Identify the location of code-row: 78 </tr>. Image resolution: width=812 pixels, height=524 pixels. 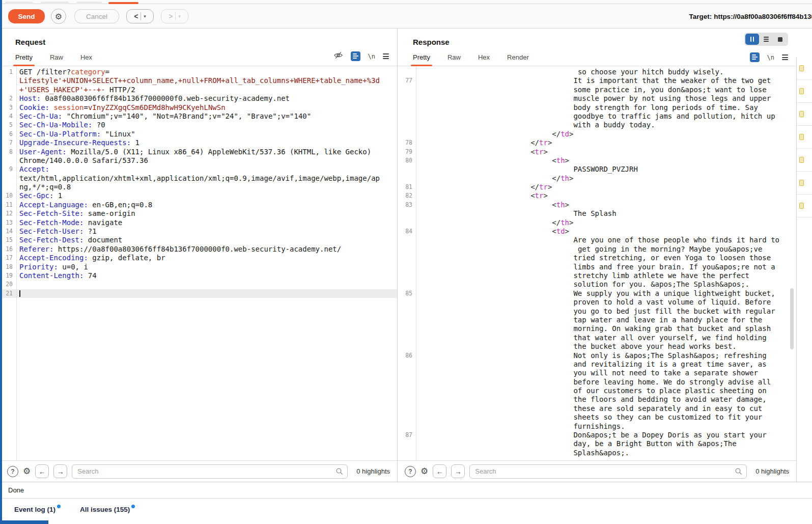
(597, 143).